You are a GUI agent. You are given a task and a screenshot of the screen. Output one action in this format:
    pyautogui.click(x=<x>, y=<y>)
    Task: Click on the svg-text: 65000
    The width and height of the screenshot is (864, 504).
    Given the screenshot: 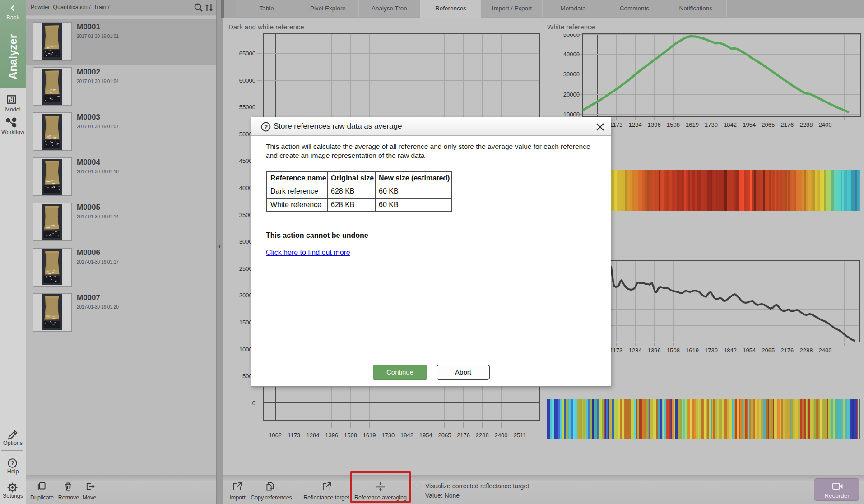 What is the action you would take?
    pyautogui.click(x=247, y=53)
    